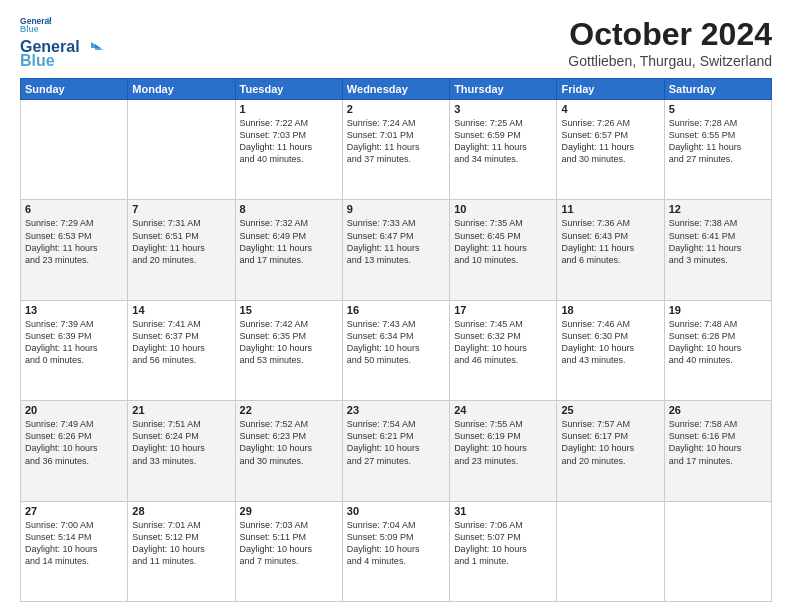 This screenshot has height=612, width=792. I want to click on calendar-cell: 21Sunrise: 7:51 AM Sunset: 6:24 PM Dayli…, so click(182, 451).